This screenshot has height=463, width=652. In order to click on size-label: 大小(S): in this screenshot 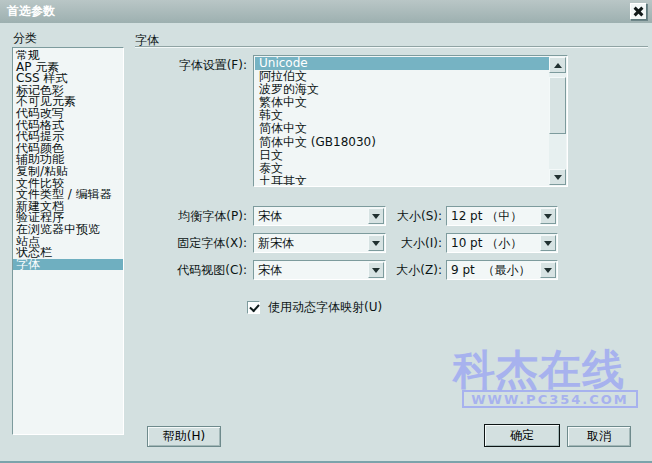, I will do `click(417, 216)`.